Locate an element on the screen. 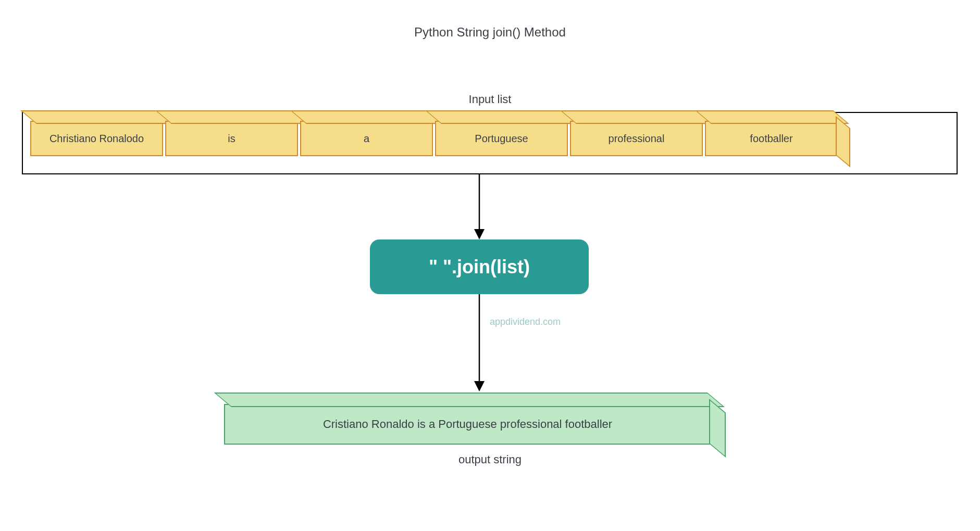 Image resolution: width=980 pixels, height=531 pixels. list-item: Christiano Ronalodo is located at coordinates (97, 138).